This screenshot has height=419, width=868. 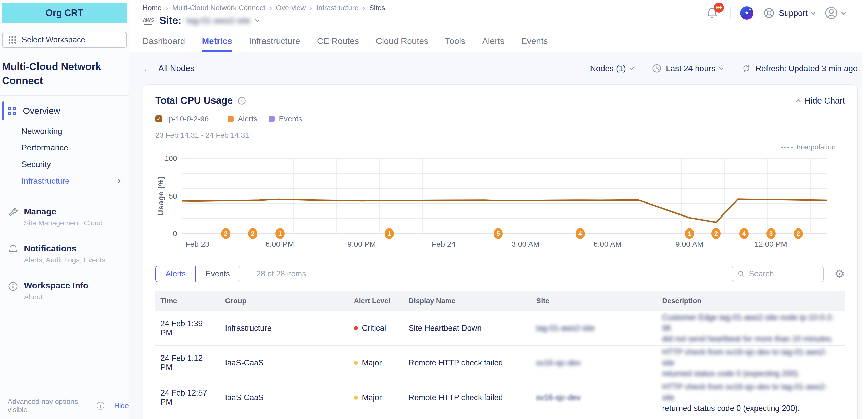 What do you see at coordinates (594, 363) in the screenshot?
I see `cell-site: sv16-sjc-dev` at bounding box center [594, 363].